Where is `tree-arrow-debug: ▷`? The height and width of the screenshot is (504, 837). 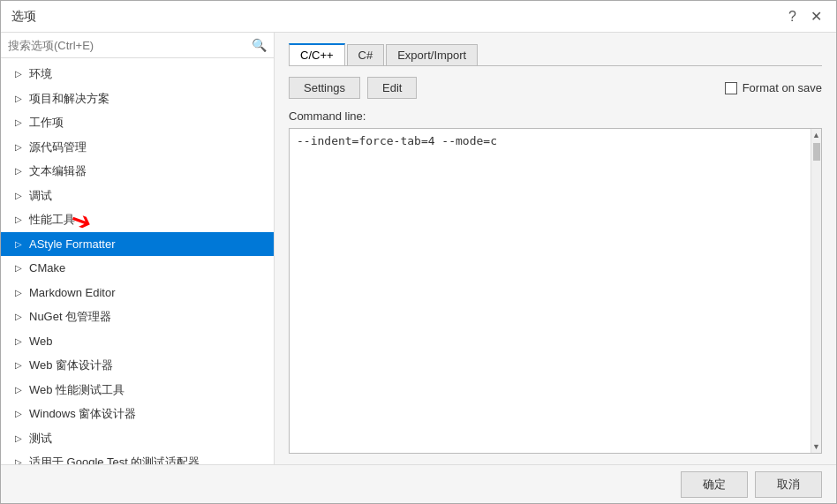 tree-arrow-debug: ▷ is located at coordinates (19, 196).